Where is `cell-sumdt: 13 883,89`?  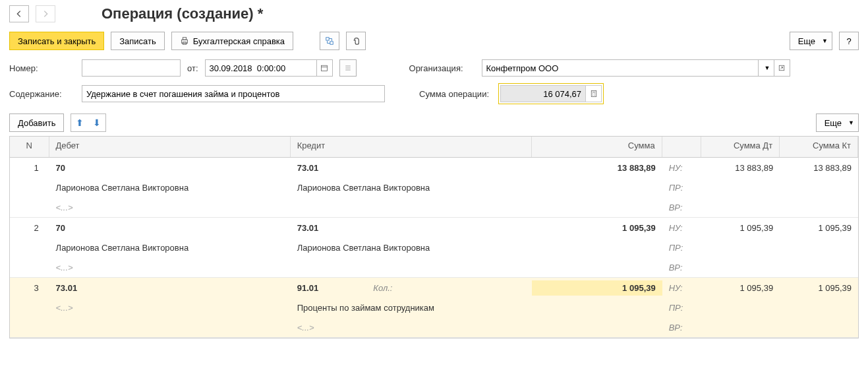
cell-sumdt: 13 883,89 is located at coordinates (741, 168).